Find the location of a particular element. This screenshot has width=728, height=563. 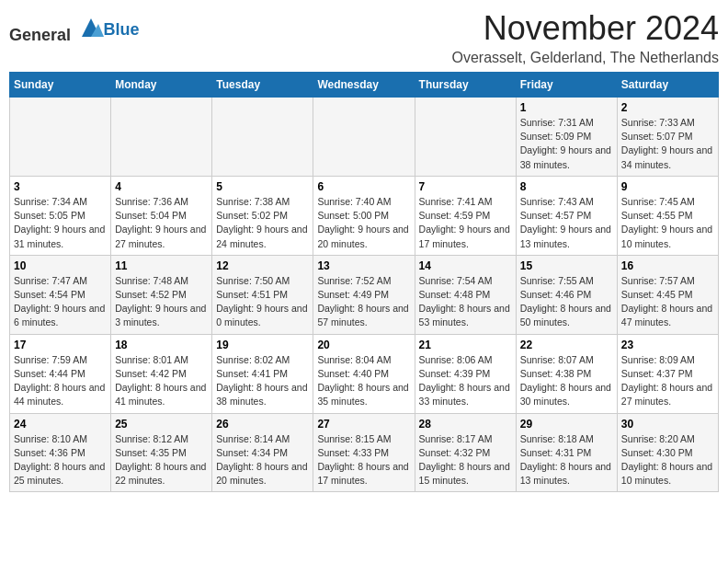

day-number: 15 is located at coordinates (566, 266).